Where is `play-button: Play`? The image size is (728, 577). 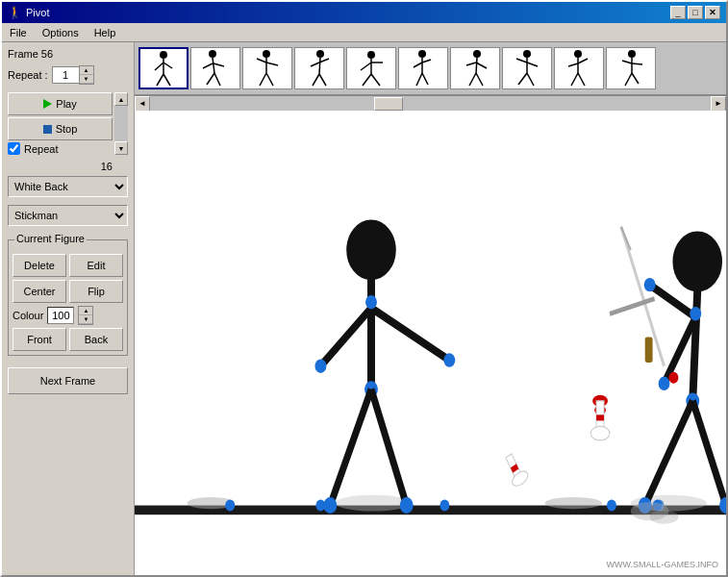 play-button: Play is located at coordinates (60, 104).